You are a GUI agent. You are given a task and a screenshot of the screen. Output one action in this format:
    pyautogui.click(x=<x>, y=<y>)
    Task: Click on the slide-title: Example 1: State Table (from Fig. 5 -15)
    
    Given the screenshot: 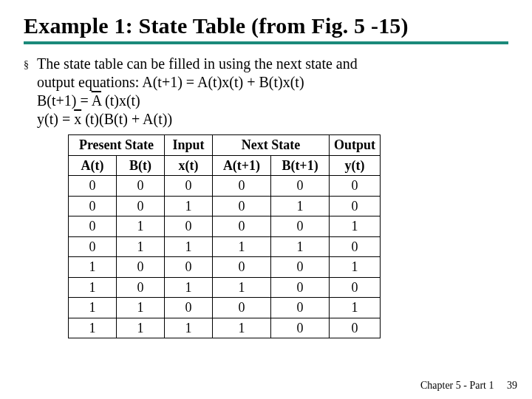 What is the action you would take?
    pyautogui.click(x=266, y=26)
    